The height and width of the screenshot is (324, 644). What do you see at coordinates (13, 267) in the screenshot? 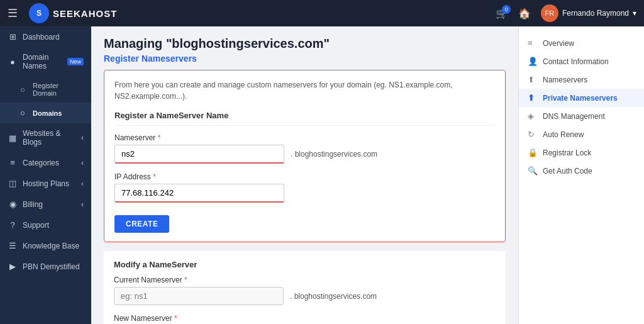
I see `pbn-icon: ▶` at bounding box center [13, 267].